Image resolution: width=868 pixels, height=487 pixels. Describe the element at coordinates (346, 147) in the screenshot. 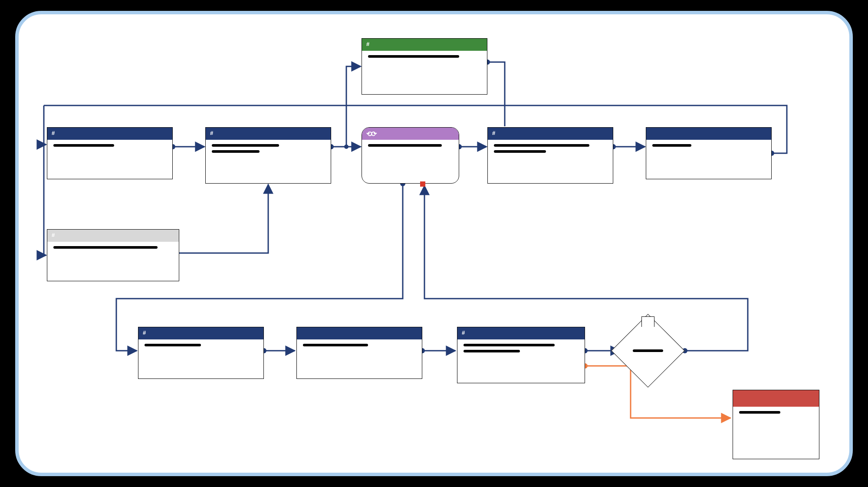

I see `junction-up` at that location.